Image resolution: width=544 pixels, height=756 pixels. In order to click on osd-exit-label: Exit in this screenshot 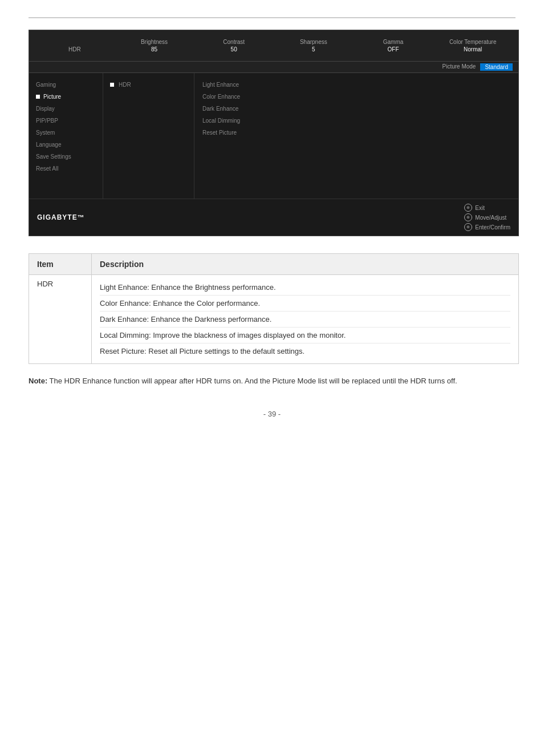, I will do `click(480, 208)`.